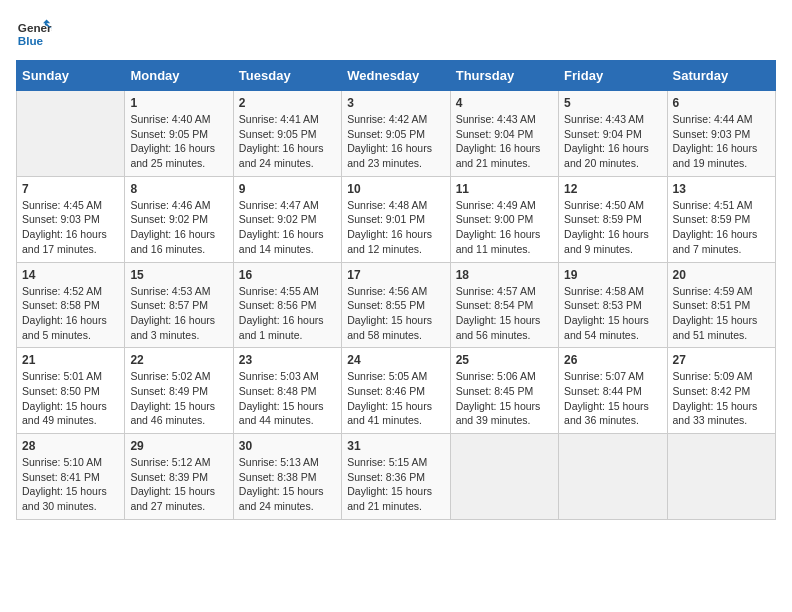 The width and height of the screenshot is (792, 612). I want to click on day-number: 19, so click(612, 275).